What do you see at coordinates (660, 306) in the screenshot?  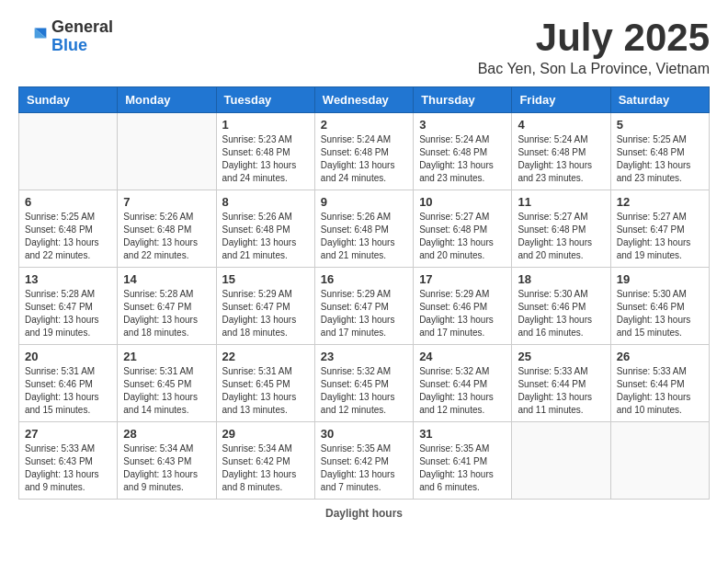 I see `calendar-cell: 19Sunrise: 5:30 AM Sunset: 6:46 PM Dayli…` at bounding box center [660, 306].